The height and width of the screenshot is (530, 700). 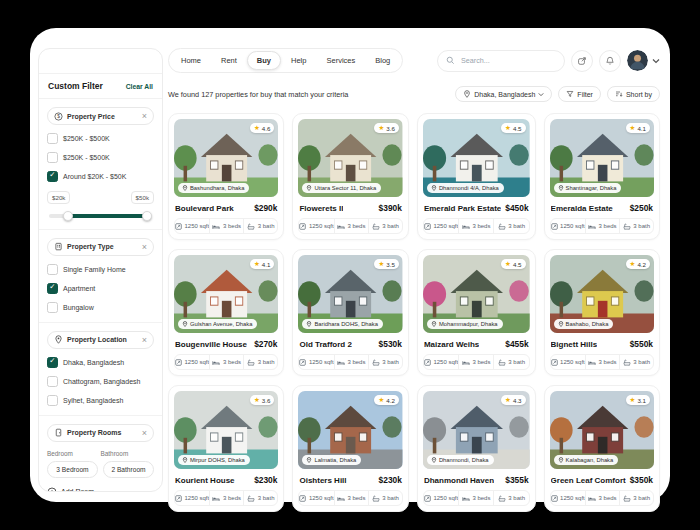 I want to click on sidebar-logo-area, so click(x=100, y=62).